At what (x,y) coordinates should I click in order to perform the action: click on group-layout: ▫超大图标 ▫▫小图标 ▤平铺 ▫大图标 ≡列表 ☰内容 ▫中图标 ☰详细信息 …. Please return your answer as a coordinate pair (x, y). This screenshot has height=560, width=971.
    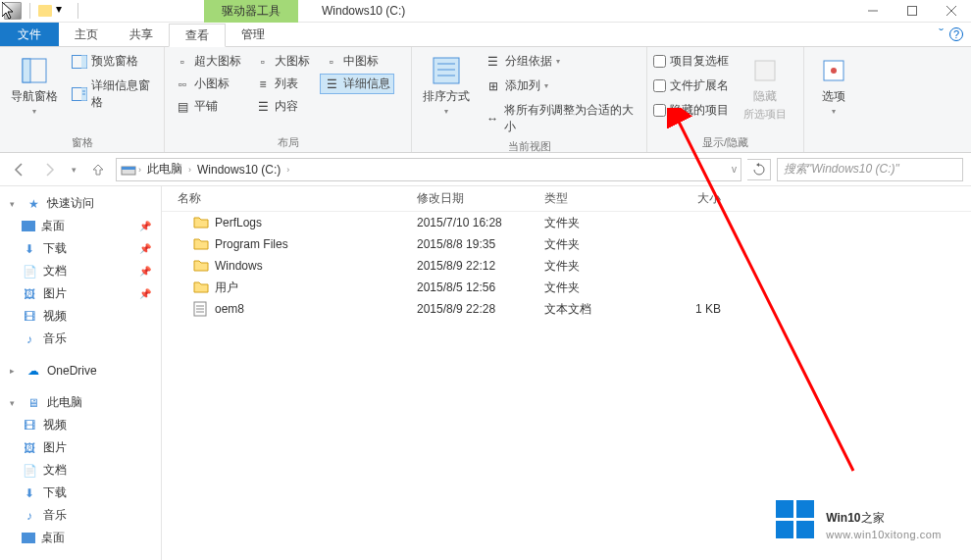
    Looking at the image, I should click on (288, 100).